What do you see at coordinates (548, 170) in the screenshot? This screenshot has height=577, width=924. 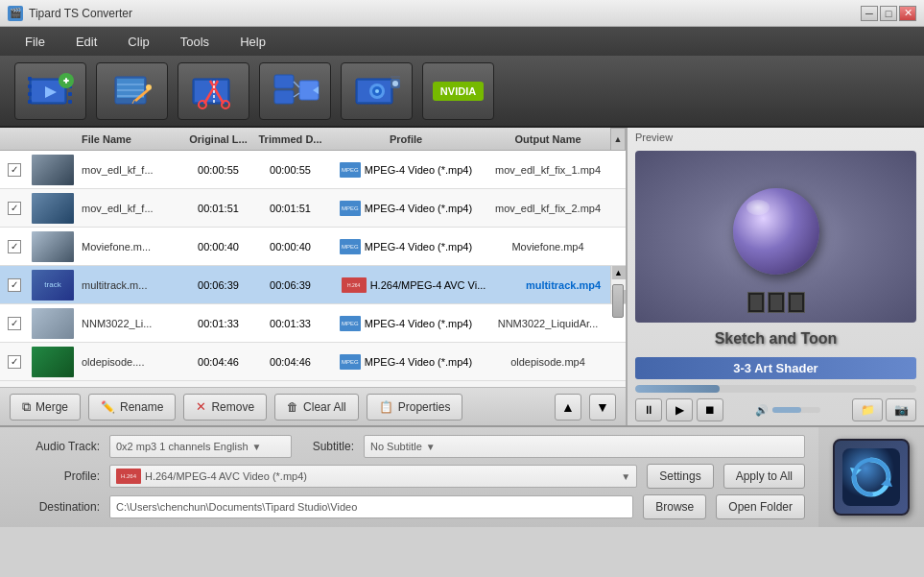 I see `row-output: mov_edl_kf_fix_1.mp4` at bounding box center [548, 170].